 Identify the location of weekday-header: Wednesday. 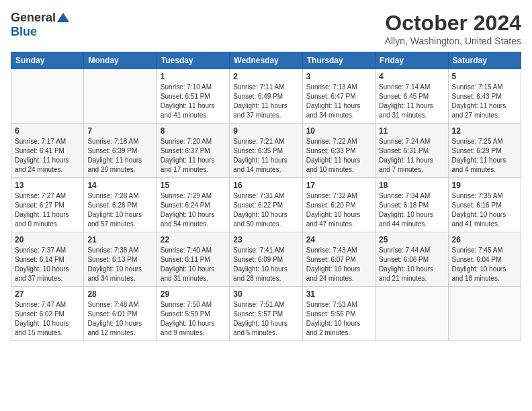
(266, 60).